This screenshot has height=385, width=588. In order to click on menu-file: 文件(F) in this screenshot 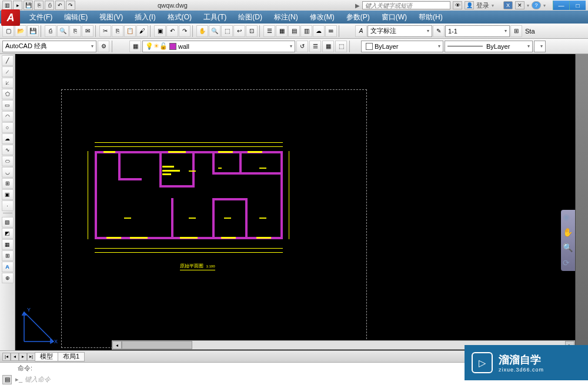, I will do `click(41, 17)`.